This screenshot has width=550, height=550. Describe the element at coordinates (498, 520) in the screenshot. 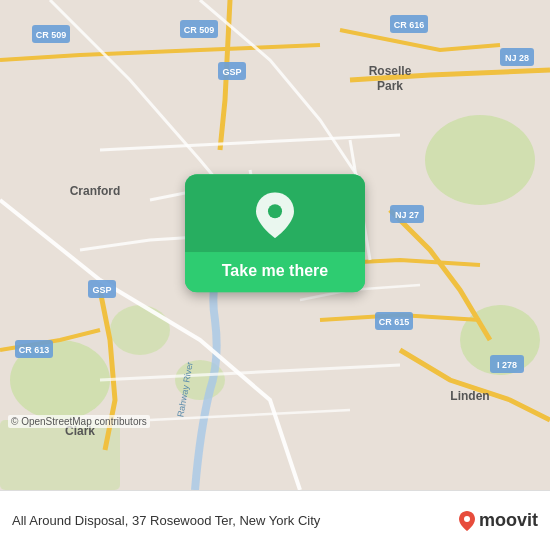

I see `moovit-logo: moovit` at that location.